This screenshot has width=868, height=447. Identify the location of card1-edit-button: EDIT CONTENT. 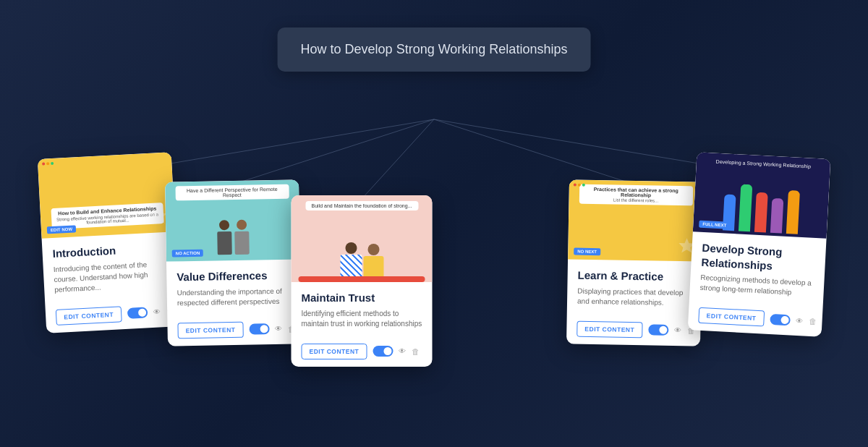
(89, 315).